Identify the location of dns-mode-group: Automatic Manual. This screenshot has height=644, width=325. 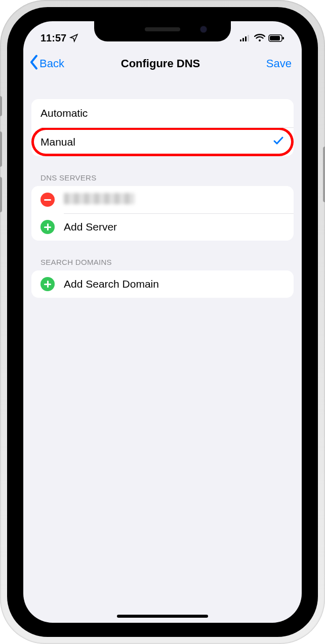
(162, 127).